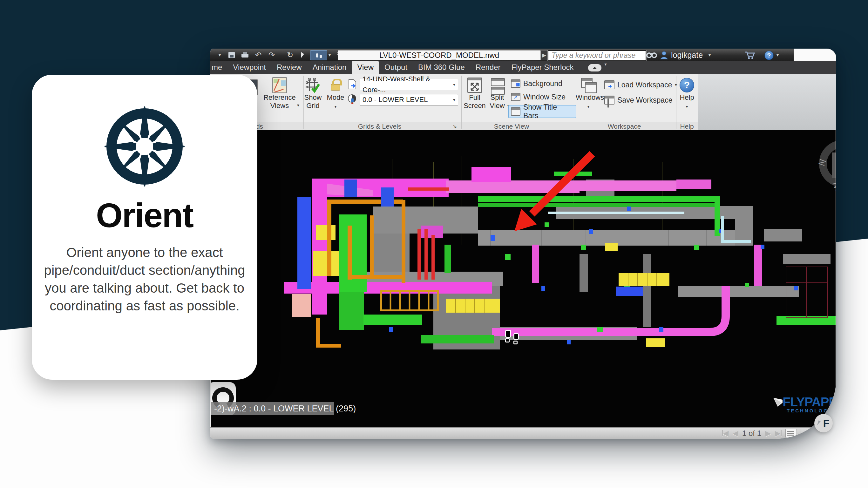 The width and height of the screenshot is (868, 488). I want to click on load-workspace-label: Load Workspace, so click(645, 85).